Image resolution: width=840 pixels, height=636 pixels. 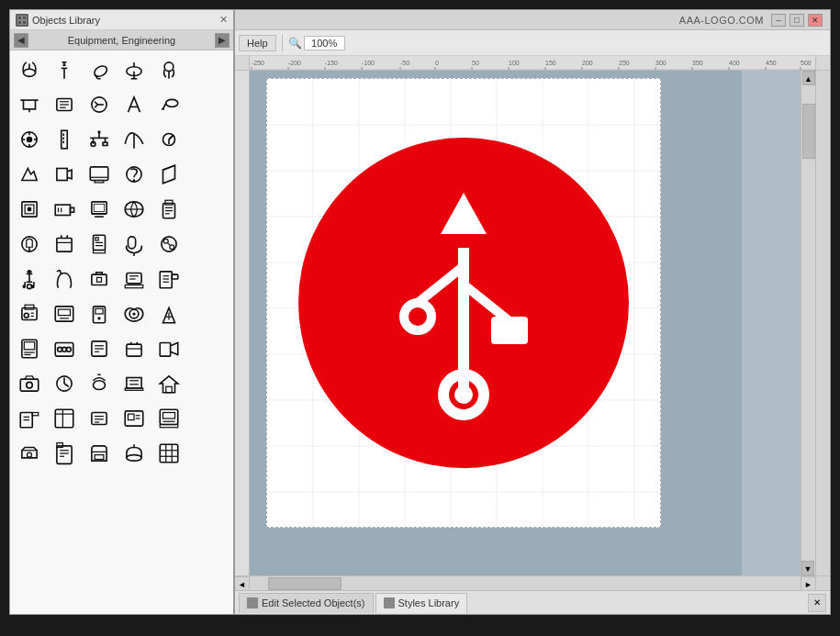 What do you see at coordinates (224, 20) in the screenshot?
I see `library-close-button: ✕` at bounding box center [224, 20].